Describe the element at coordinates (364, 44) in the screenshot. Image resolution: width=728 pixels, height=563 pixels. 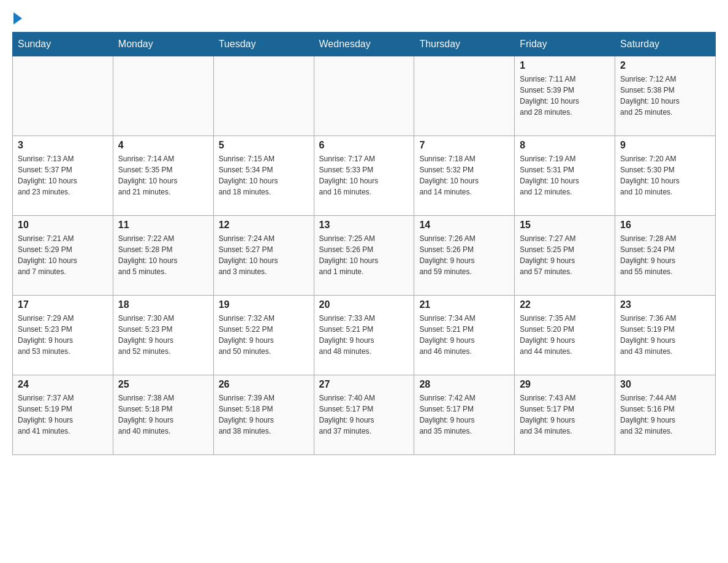
I see `calendar-header-row: SundayMondayTuesdayWednesdayThursdayFrid…` at that location.